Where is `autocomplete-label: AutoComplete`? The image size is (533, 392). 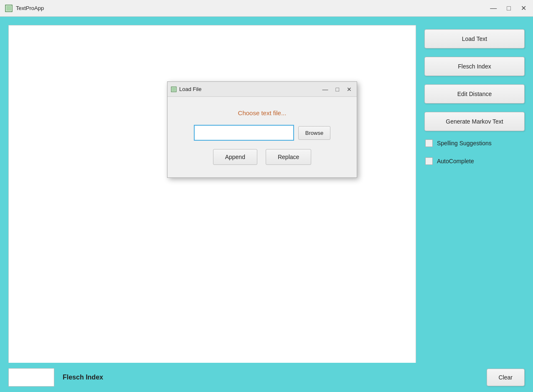 autocomplete-label: AutoComplete is located at coordinates (455, 161).